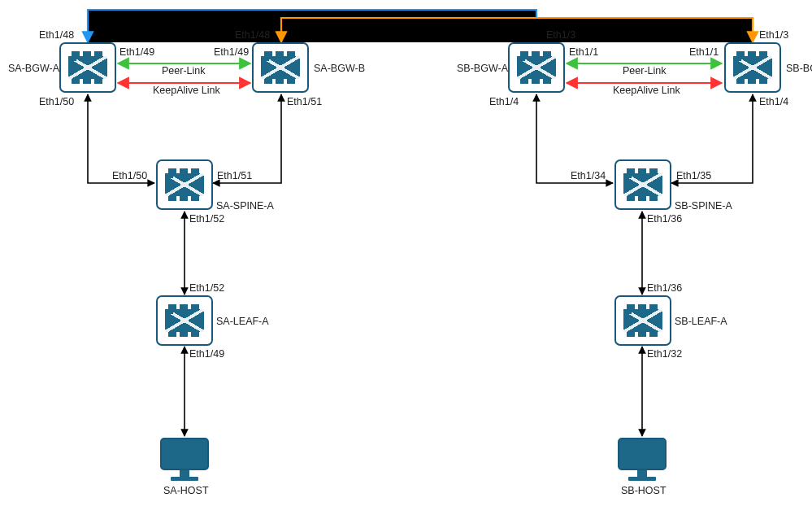 The height and width of the screenshot is (515, 812). What do you see at coordinates (665, 219) in the screenshot?
I see `port-sb-spine-bot: Eth1/36` at bounding box center [665, 219].